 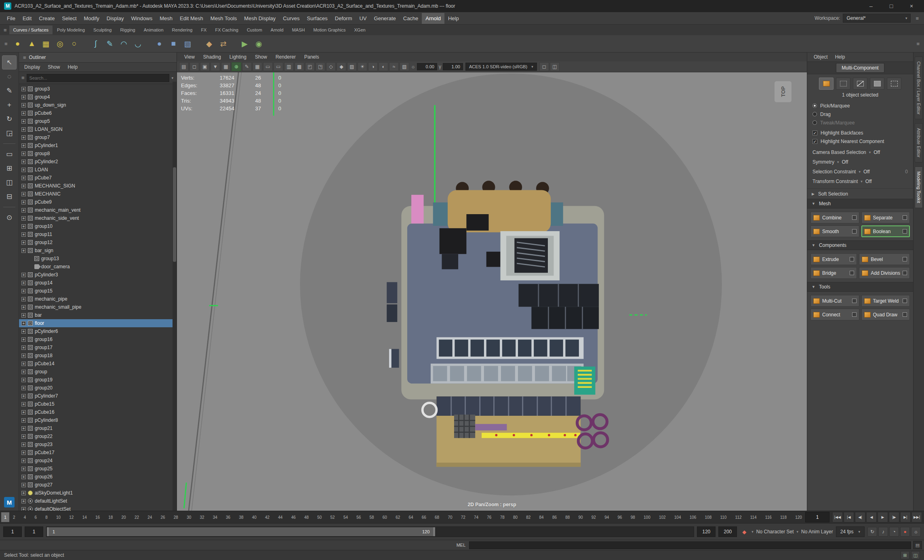 I want to click on outliner-item-group16: +group16, so click(x=98, y=339).